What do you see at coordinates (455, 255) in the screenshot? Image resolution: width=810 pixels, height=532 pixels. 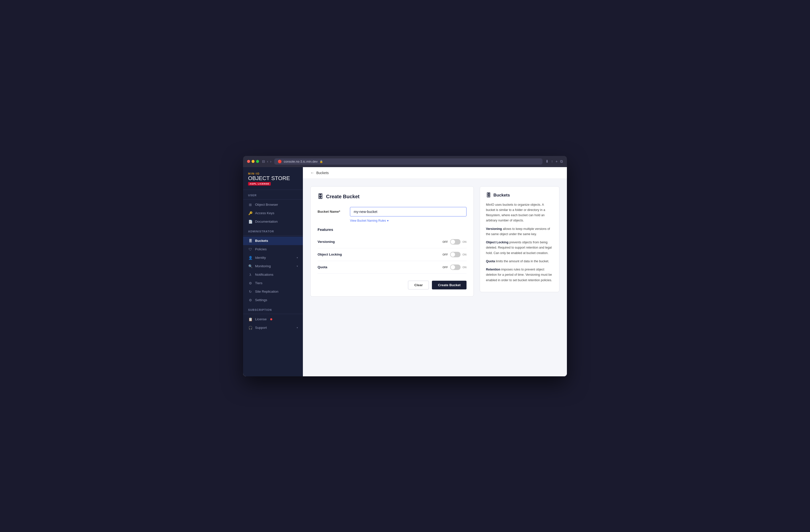 I see `object-locking-slider` at bounding box center [455, 255].